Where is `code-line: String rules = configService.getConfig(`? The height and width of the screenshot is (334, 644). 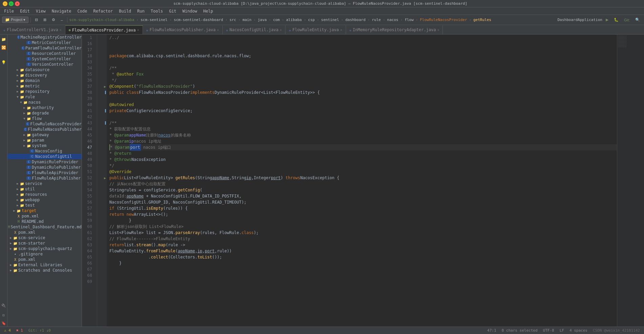
code-line: String rules = configService.getConfig( is located at coordinates (363, 190).